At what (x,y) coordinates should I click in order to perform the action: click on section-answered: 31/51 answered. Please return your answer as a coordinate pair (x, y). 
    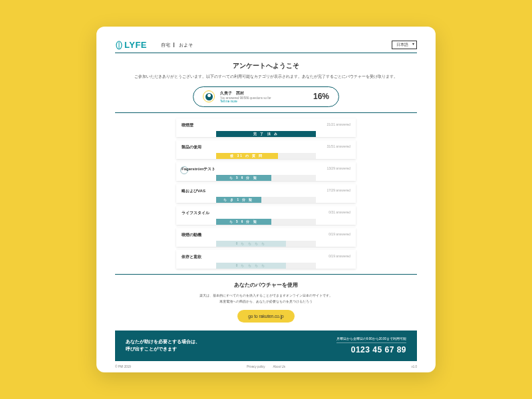
    Looking at the image, I should click on (338, 148).